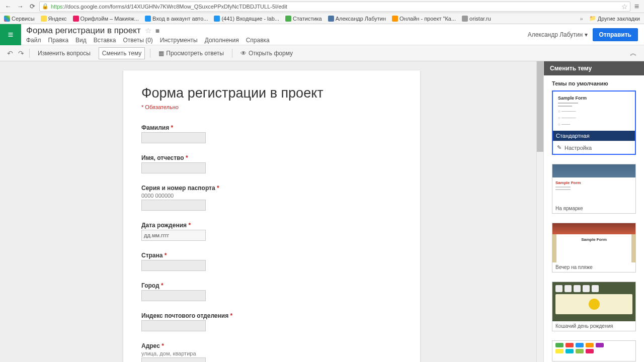 The height and width of the screenshot is (362, 644). I want to click on browser-menu-icon: ≡, so click(637, 7).